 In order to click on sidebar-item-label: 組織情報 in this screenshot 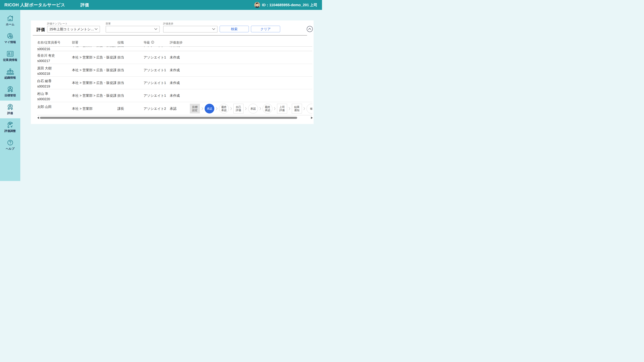, I will do `click(10, 78)`.